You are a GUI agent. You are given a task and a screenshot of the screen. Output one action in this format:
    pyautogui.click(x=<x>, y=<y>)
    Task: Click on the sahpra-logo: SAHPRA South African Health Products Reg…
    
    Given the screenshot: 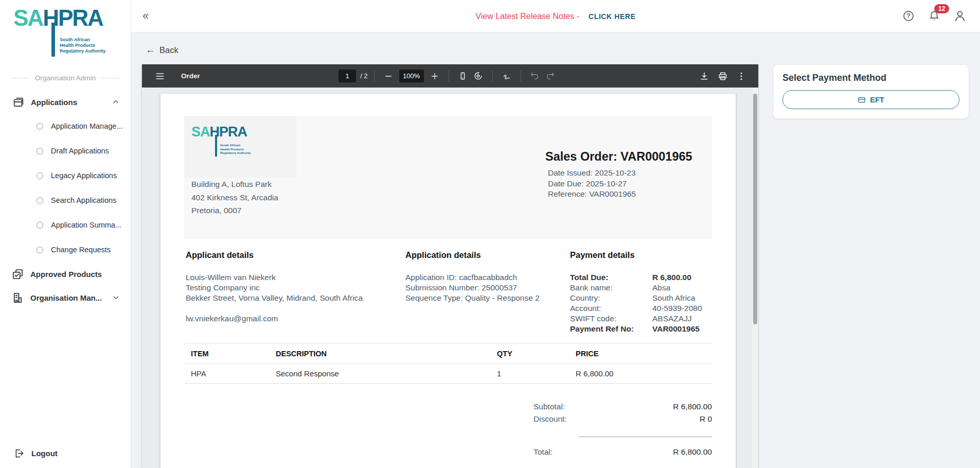 What is the action you would take?
    pyautogui.click(x=65, y=34)
    